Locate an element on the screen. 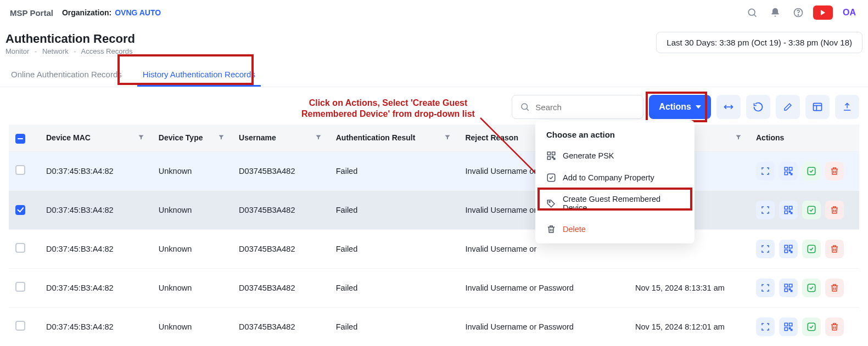 This screenshot has height=346, width=868. help-icon is located at coordinates (798, 13).